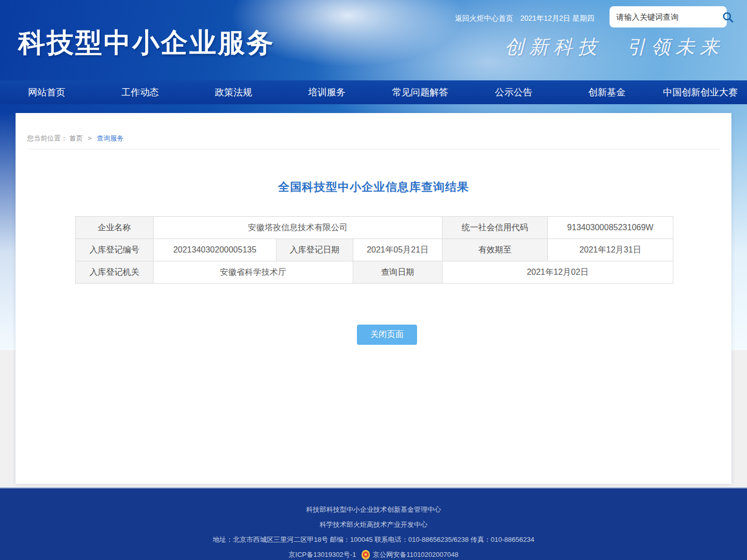 This screenshot has height=560, width=747. What do you see at coordinates (327, 92) in the screenshot?
I see `nav-item-training: 培训服务` at bounding box center [327, 92].